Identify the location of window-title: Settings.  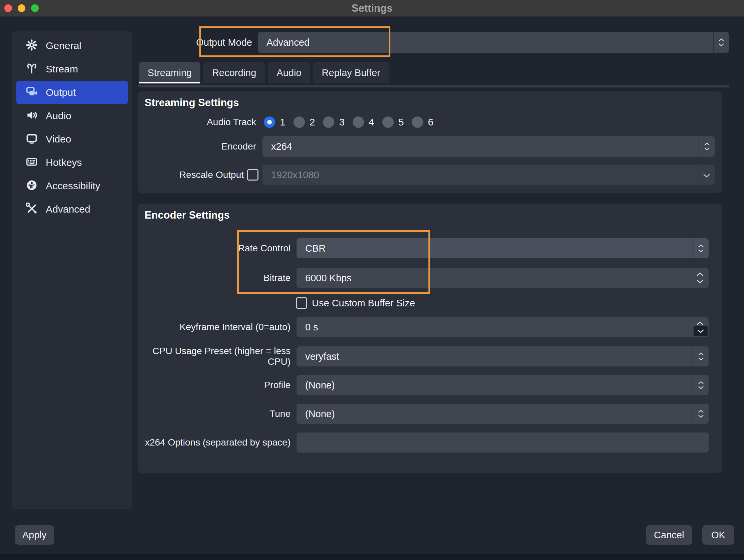
(372, 8).